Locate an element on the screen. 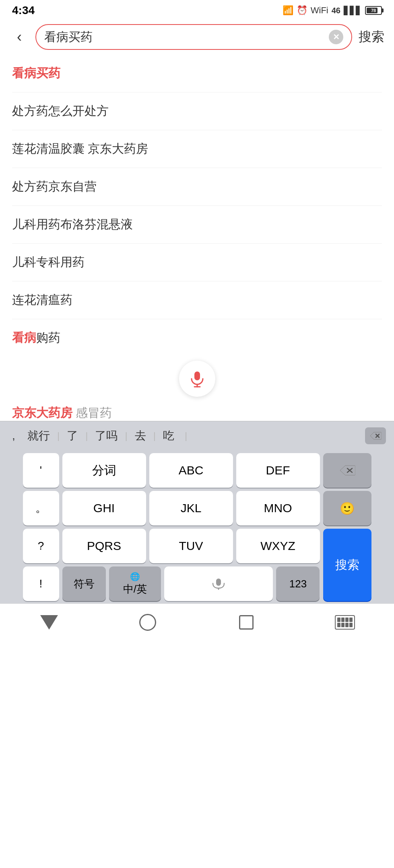 The height and width of the screenshot is (868, 394). suggestion-highlight: 看病 is located at coordinates (24, 338).